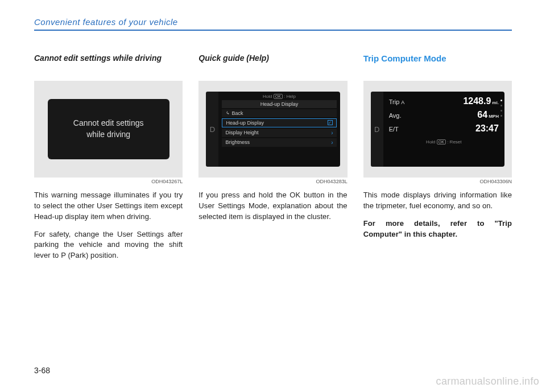 This screenshot has height=392, width=546. What do you see at coordinates (279, 97) in the screenshot?
I see `hold-help-hint: Hold OK : Help` at bounding box center [279, 97].